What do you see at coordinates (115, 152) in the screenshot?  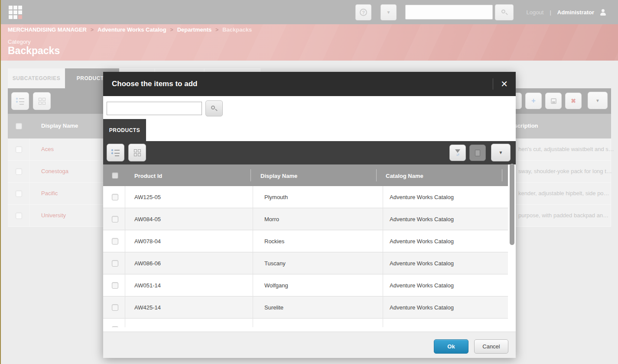 I see `list-view-button` at bounding box center [115, 152].